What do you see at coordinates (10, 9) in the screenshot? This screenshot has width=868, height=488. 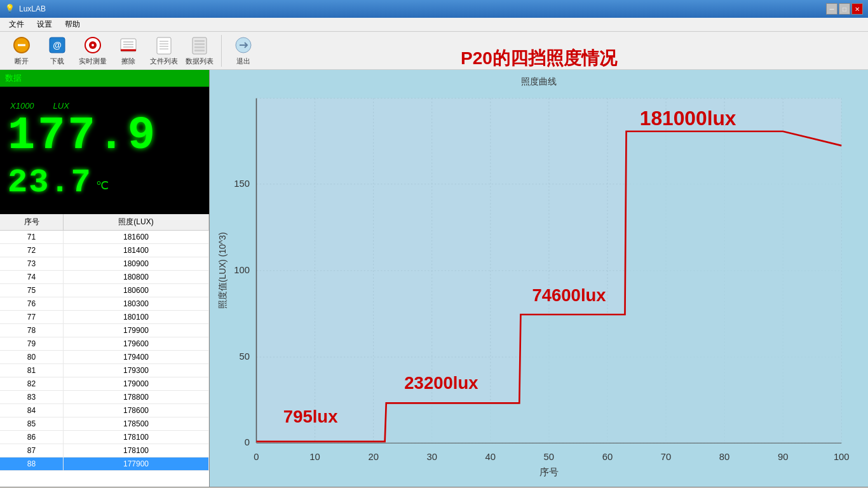 I see `app-icon: 💡` at bounding box center [10, 9].